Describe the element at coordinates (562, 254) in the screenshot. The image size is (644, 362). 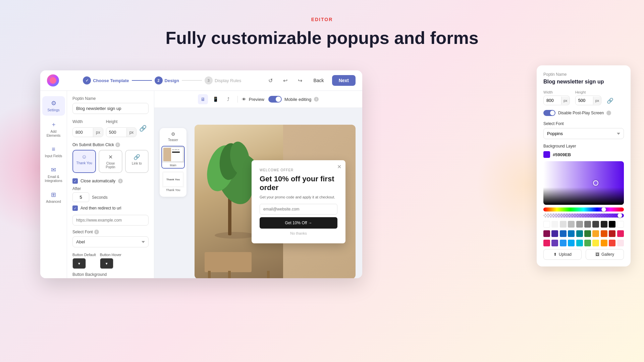
I see `upload-button: ⬆ Upload` at that location.